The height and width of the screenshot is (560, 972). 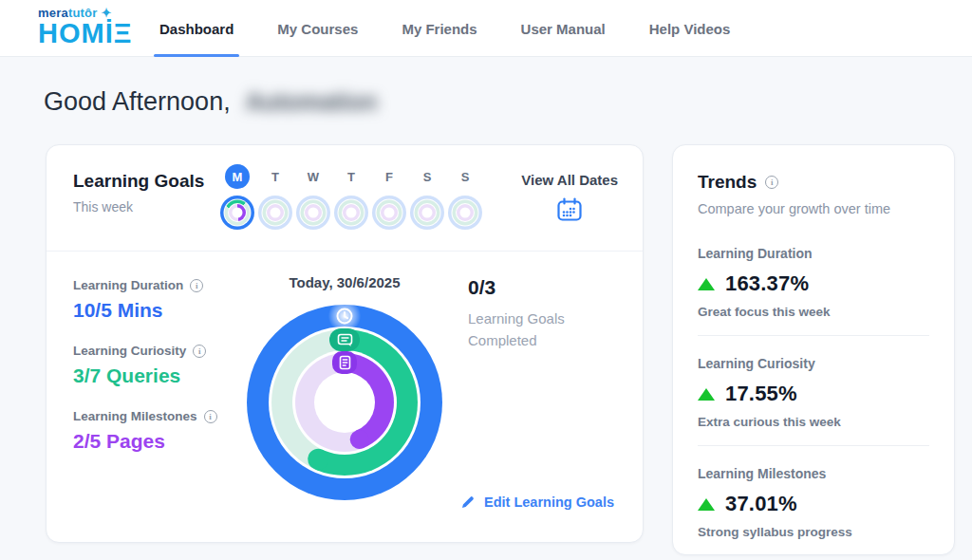 I want to click on stat-value: 10/5 Mins, so click(x=163, y=310).